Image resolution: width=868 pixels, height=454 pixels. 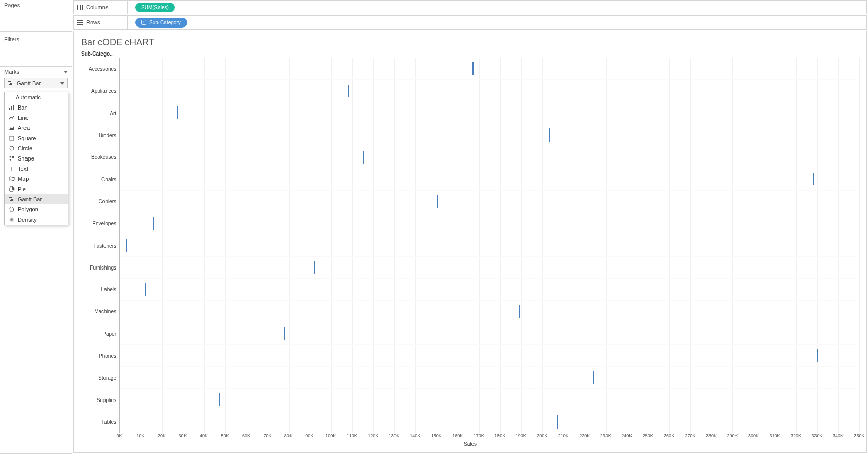 I want to click on category-label: Paper, so click(x=100, y=334).